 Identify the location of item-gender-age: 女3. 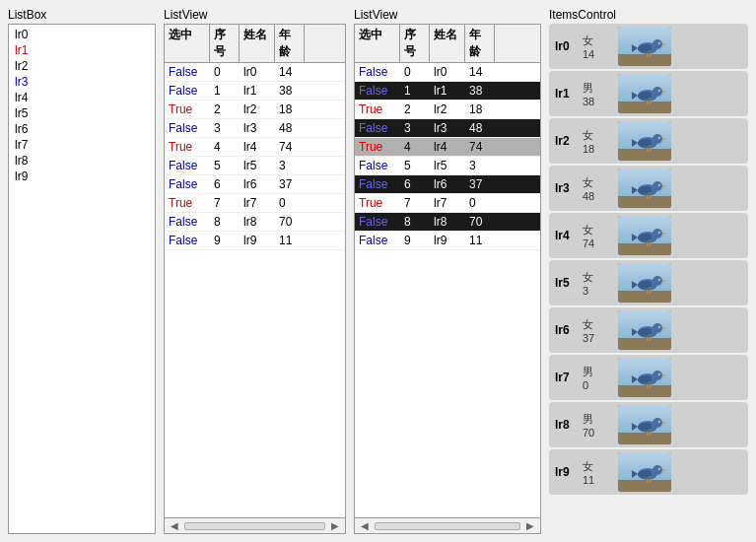
(597, 284).